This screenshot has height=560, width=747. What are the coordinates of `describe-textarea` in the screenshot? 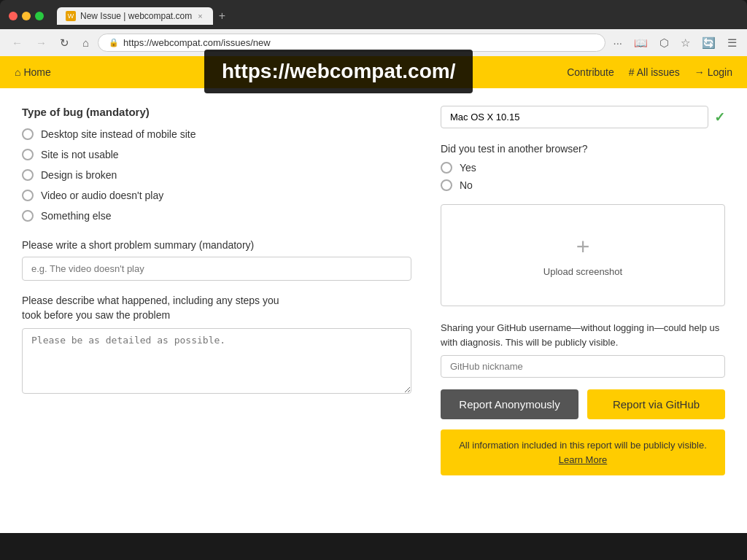 It's located at (217, 361).